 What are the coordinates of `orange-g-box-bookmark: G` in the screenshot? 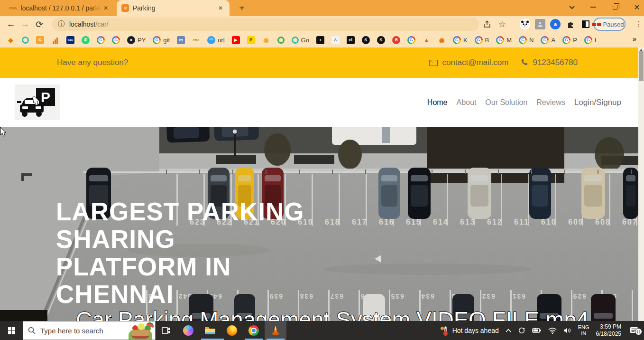 It's located at (40, 40).